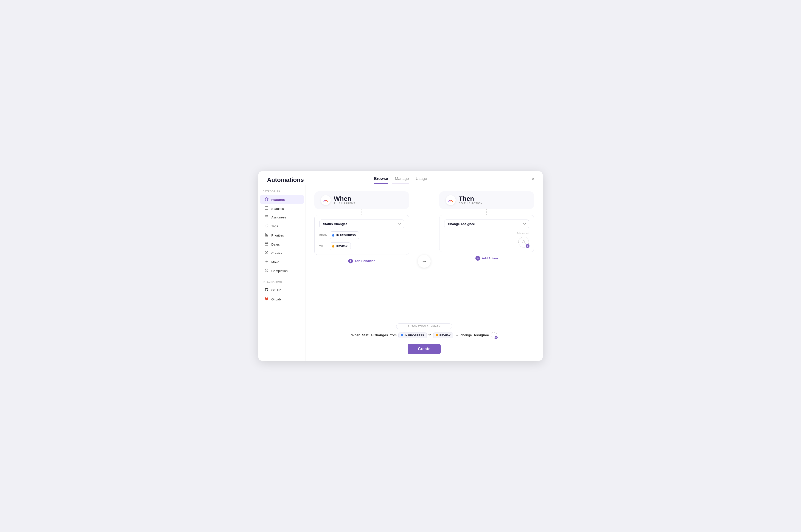  What do you see at coordinates (356, 335) in the screenshot?
I see `summary-when-text: When` at bounding box center [356, 335].